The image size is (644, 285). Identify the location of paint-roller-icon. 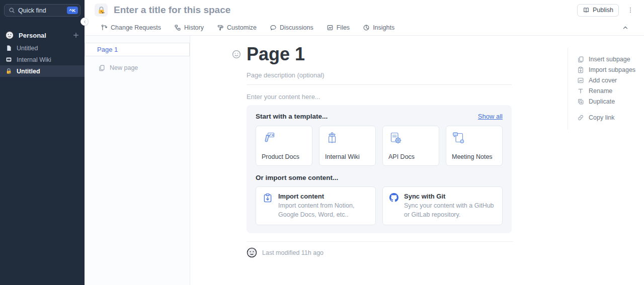
(220, 28).